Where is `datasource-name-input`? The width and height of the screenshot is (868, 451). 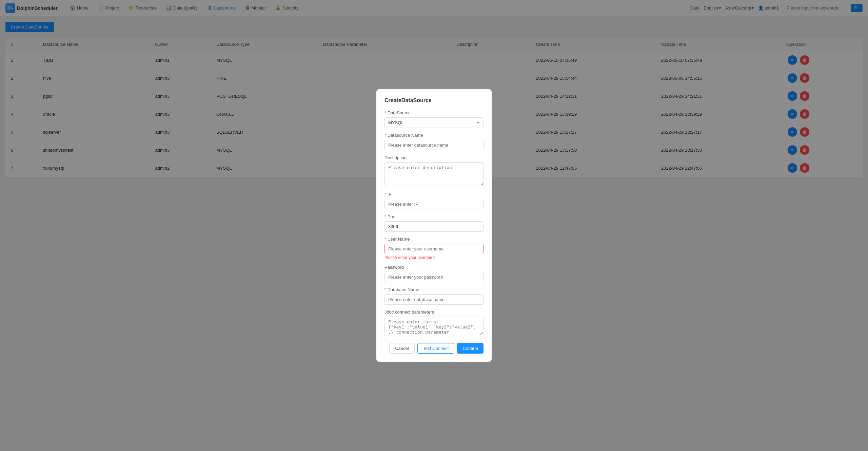 datasource-name-input is located at coordinates (434, 145).